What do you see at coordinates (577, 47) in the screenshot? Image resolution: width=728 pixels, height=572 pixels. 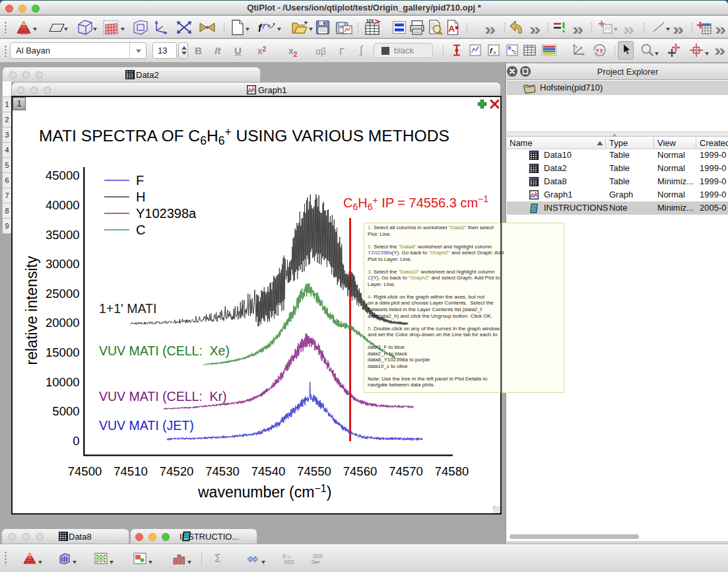 I see `svg-text: z` at bounding box center [577, 47].